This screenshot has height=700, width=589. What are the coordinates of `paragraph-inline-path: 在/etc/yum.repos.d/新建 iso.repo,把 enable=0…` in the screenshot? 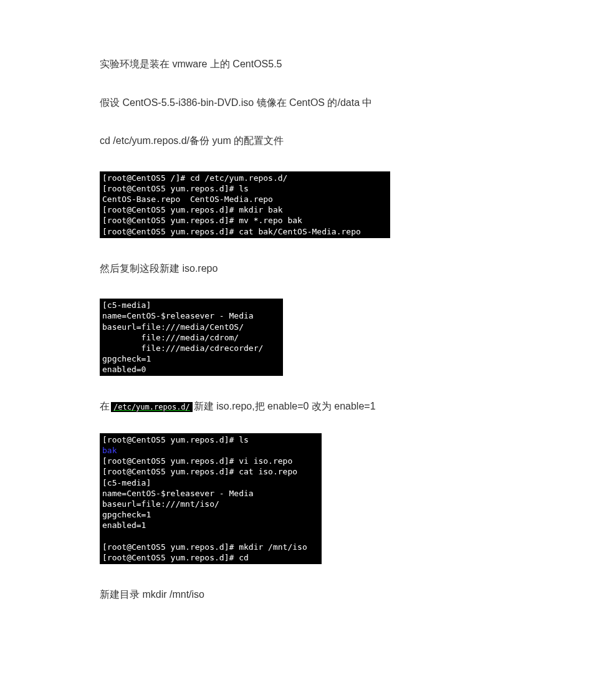 It's located at (294, 406).